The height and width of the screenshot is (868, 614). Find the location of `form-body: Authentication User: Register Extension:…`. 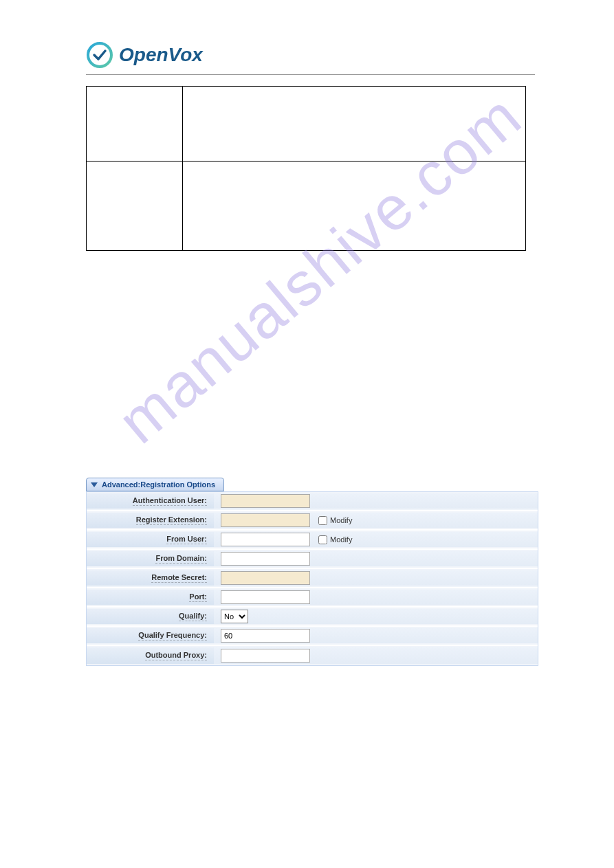

form-body: Authentication User: Register Extension:… is located at coordinates (312, 579).